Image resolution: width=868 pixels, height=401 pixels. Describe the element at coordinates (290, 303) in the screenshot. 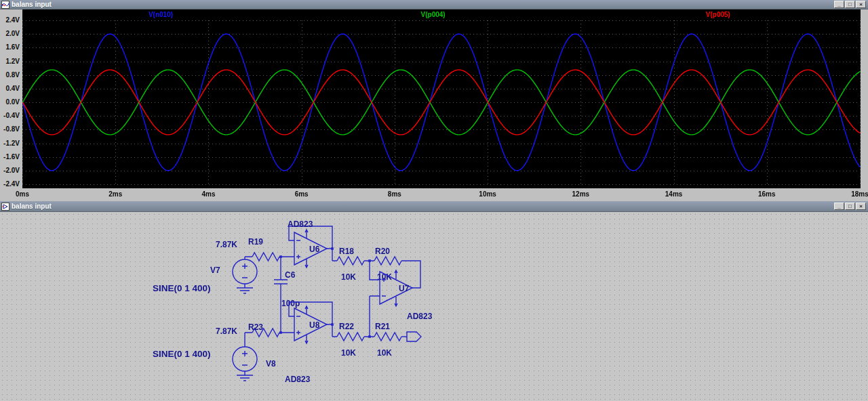

I see `component-value: 100p` at that location.